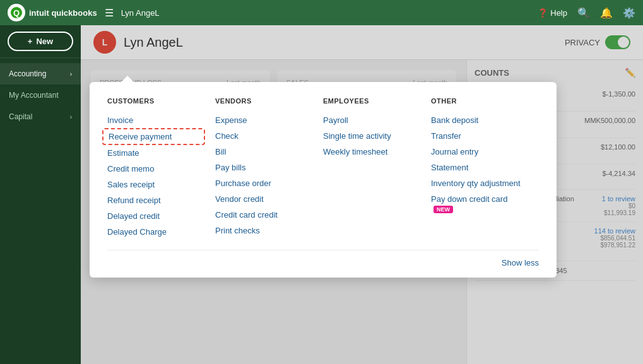  I want to click on gear-icon: ⚙️, so click(629, 13).